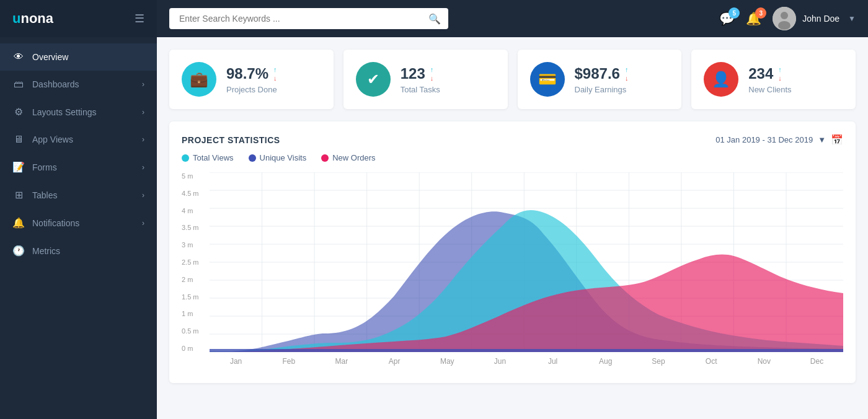 Image resolution: width=868 pixels, height=419 pixels. What do you see at coordinates (448, 361) in the screenshot?
I see `chart-x-label: May` at bounding box center [448, 361].